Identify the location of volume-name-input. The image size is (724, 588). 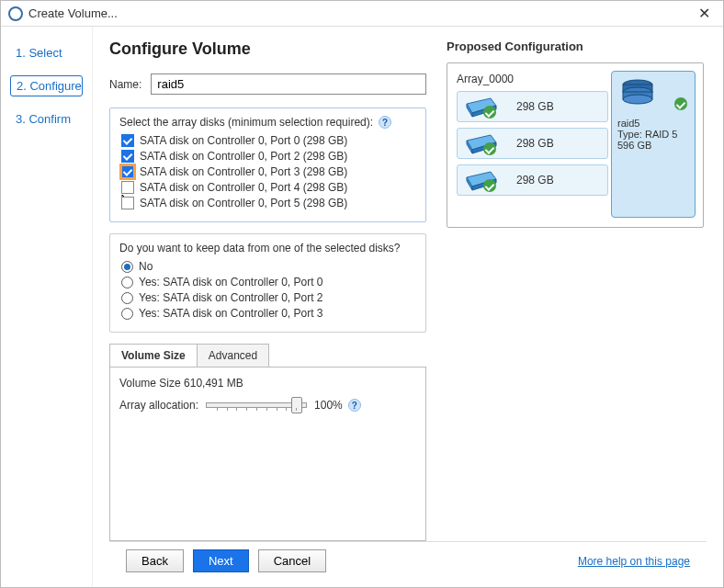
(288, 85).